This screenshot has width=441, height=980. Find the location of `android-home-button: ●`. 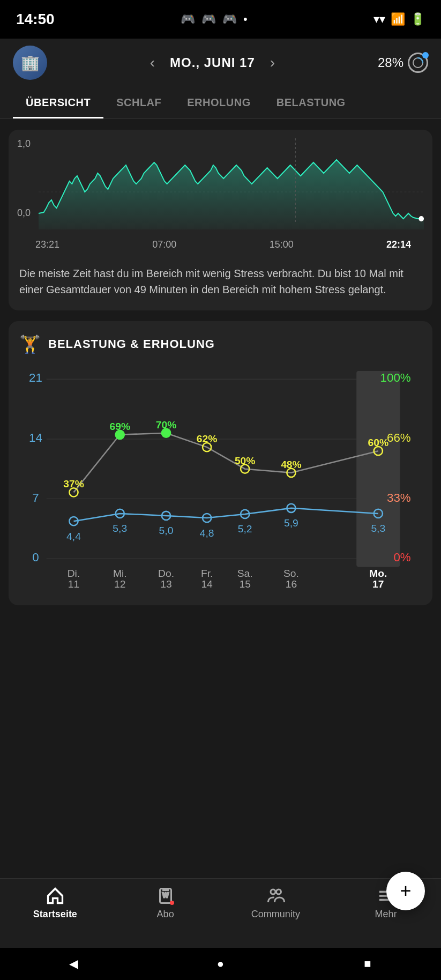

android-home-button: ● is located at coordinates (220, 964).